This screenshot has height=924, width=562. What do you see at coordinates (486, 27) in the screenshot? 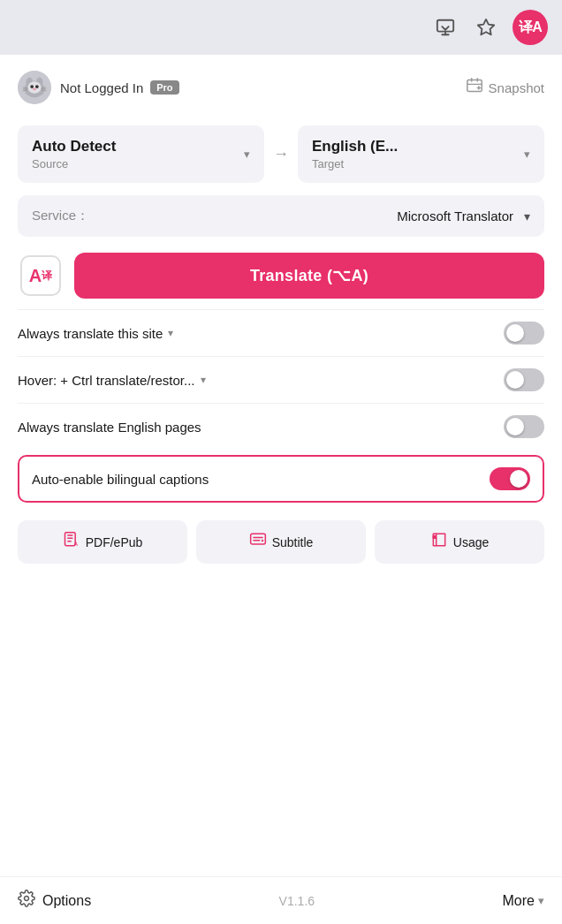
I see `star-icon` at bounding box center [486, 27].